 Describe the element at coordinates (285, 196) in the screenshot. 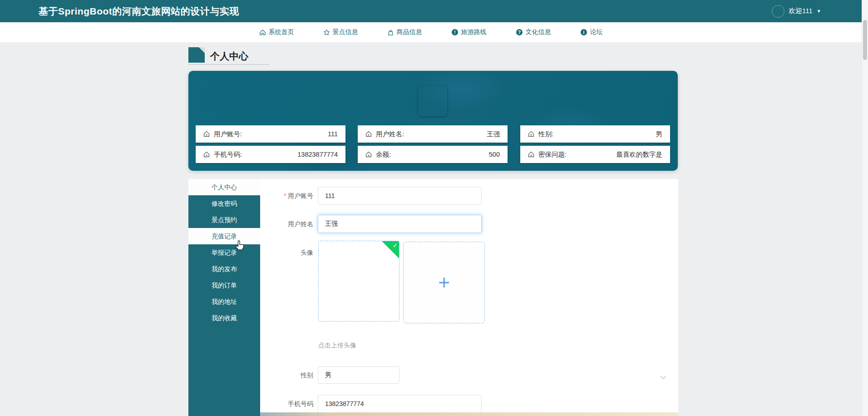

I see `required-asterisk: *` at that location.